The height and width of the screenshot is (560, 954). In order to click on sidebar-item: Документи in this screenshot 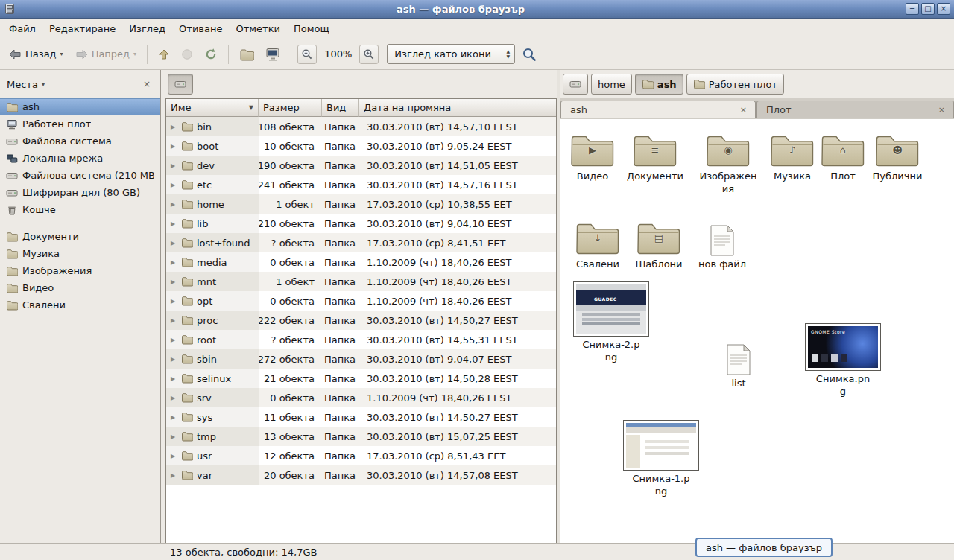, I will do `click(80, 237)`.